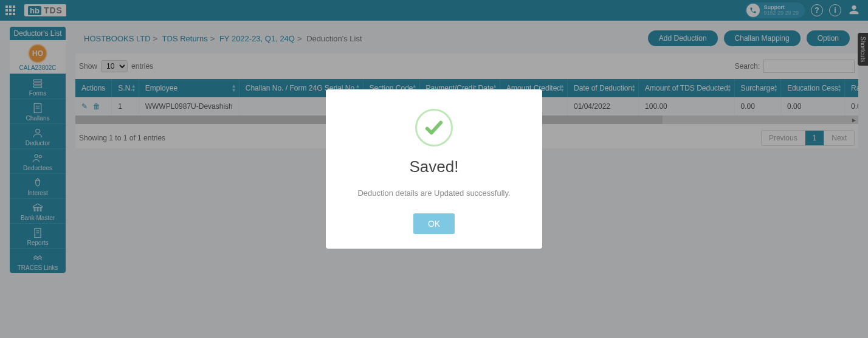 The image size is (868, 338). I want to click on modal-message: Deduction details are Updated successful…, so click(434, 193).